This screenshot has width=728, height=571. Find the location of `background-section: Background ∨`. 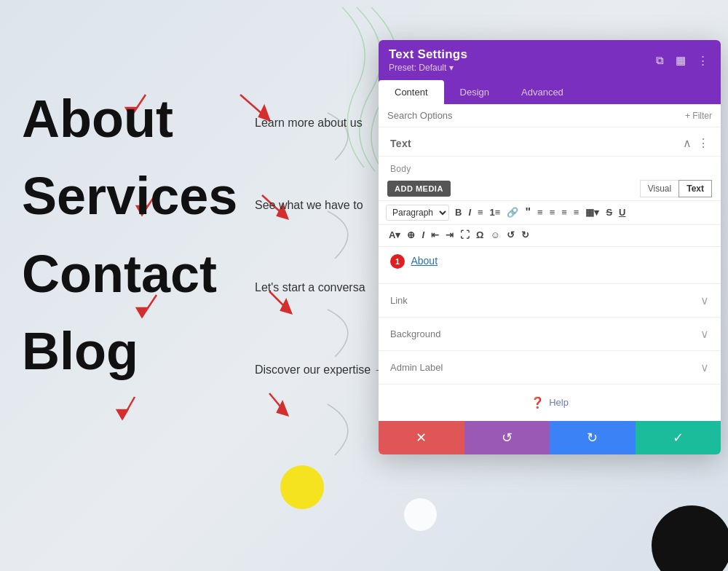

background-section: Background ∨ is located at coordinates (550, 334).